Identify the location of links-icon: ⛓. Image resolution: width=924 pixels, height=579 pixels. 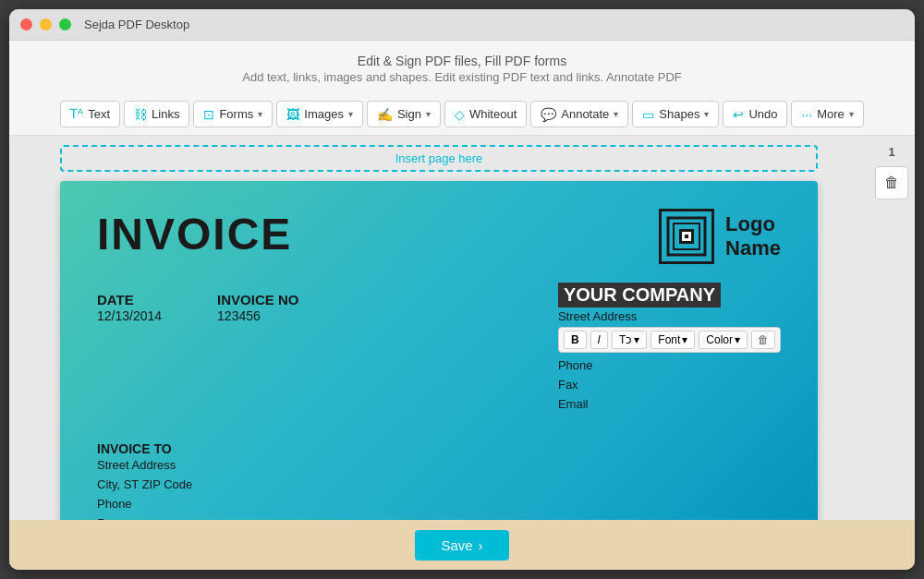
(140, 115).